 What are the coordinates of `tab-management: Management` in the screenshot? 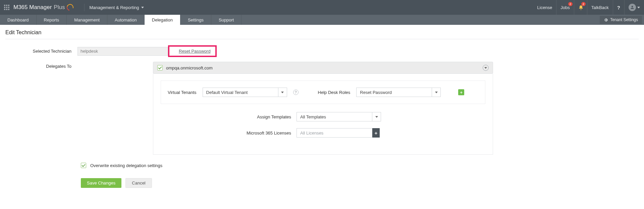 It's located at (87, 20).